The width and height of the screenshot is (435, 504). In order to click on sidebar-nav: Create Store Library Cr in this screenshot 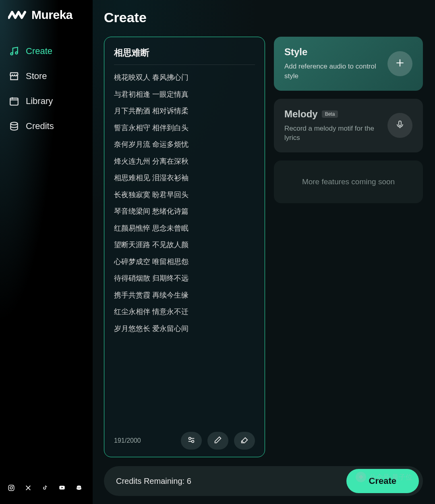, I will do `click(46, 89)`.